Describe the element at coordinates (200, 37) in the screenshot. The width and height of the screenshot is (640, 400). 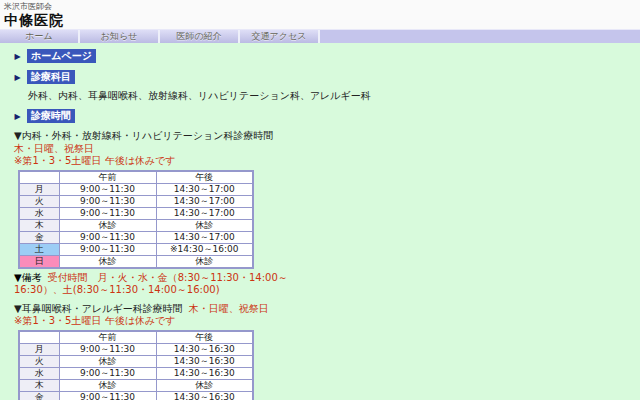
I see `nav-item-doctor-intro: 医師の紹介` at that location.